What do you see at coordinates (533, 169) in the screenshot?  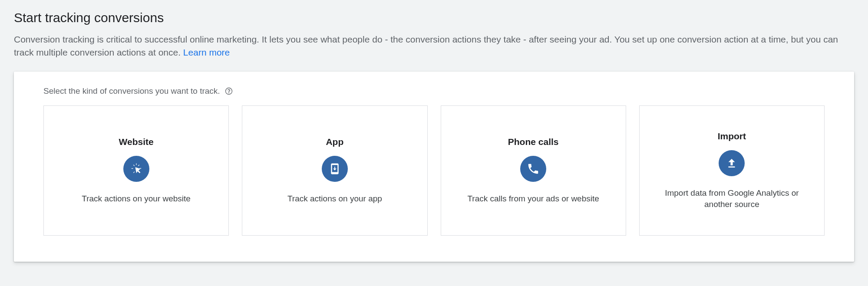 I see `phone-icon` at bounding box center [533, 169].